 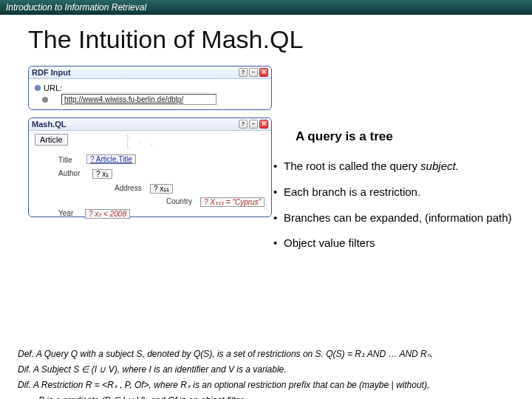 I want to click on var-country-filter: ? X₁₁₁ = "Cyprus", so click(x=232, y=202).